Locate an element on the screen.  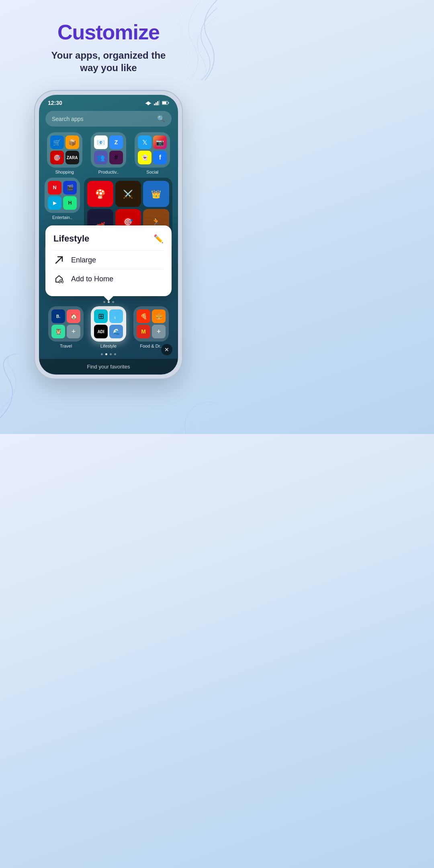
favorites-text: Find your favorites is located at coordinates (108, 366).